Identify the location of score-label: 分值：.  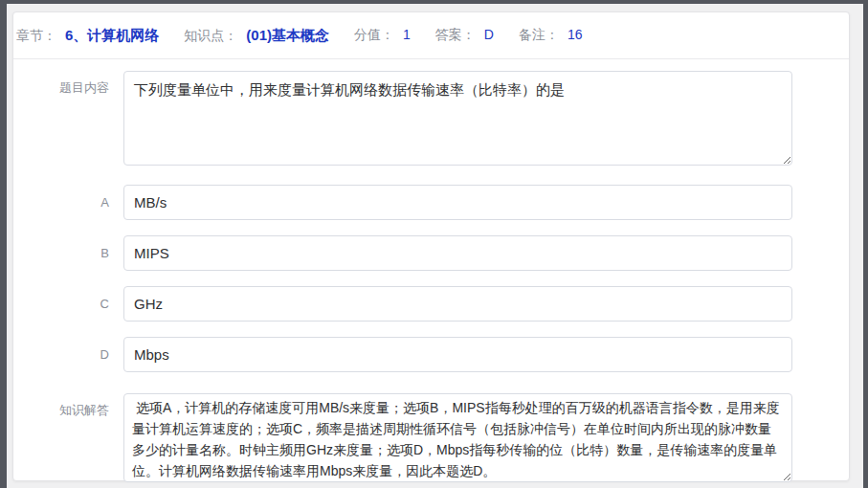
(374, 35).